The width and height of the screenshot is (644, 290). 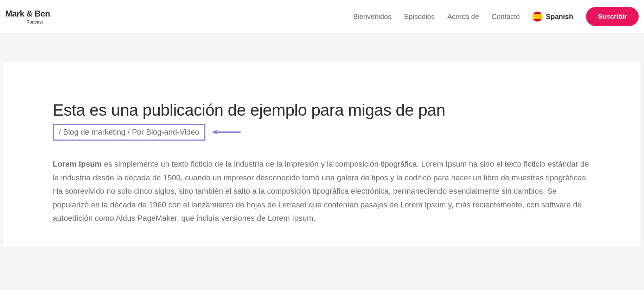 What do you see at coordinates (77, 164) in the screenshot?
I see `article-body-strong: Lorem Ipsum` at bounding box center [77, 164].